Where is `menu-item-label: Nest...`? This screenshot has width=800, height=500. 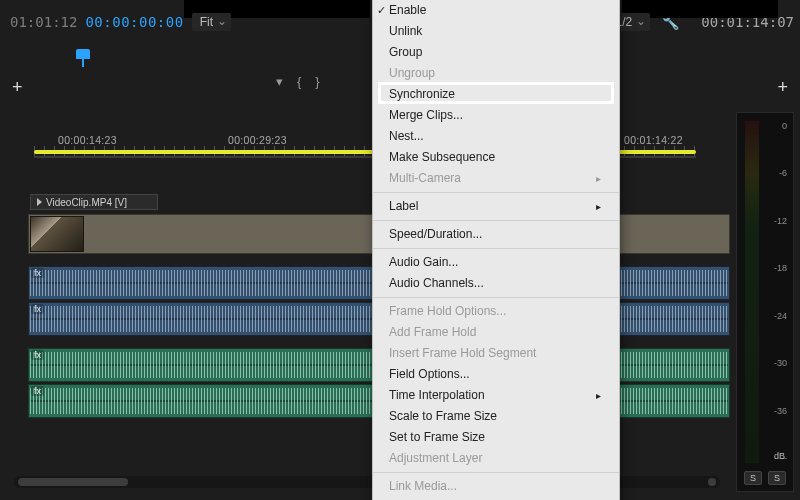
menu-item-label: Nest... is located at coordinates (406, 136).